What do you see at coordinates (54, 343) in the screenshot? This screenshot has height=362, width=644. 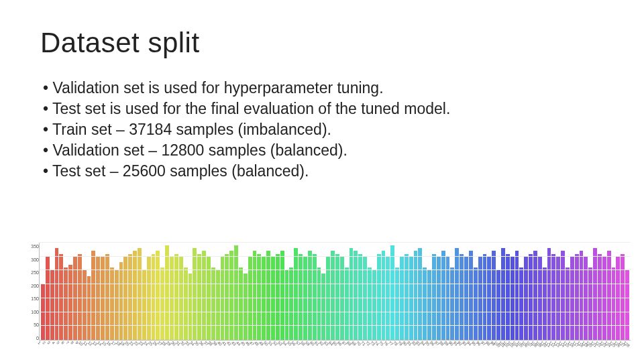 I see `x-tick: 4` at bounding box center [54, 343].